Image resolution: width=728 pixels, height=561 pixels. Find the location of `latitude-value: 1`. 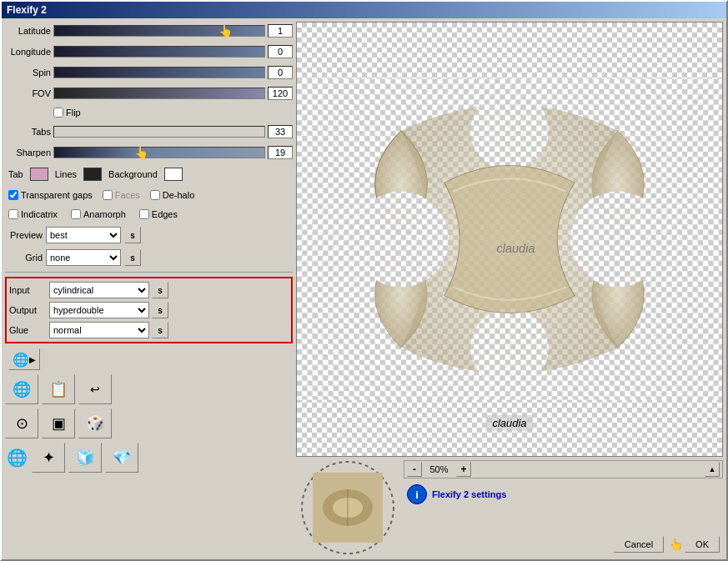

latitude-value: 1 is located at coordinates (280, 31).